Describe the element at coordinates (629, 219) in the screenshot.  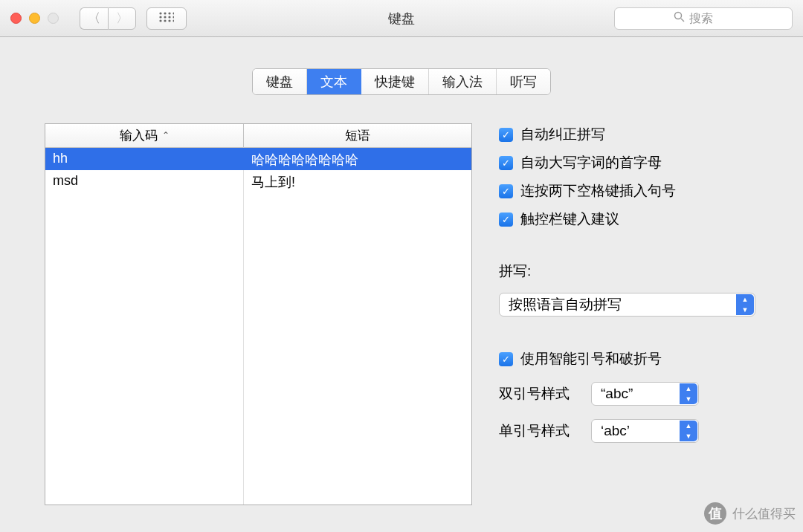
I see `option-touchbar: ✓ 触控栏键入建议` at that location.